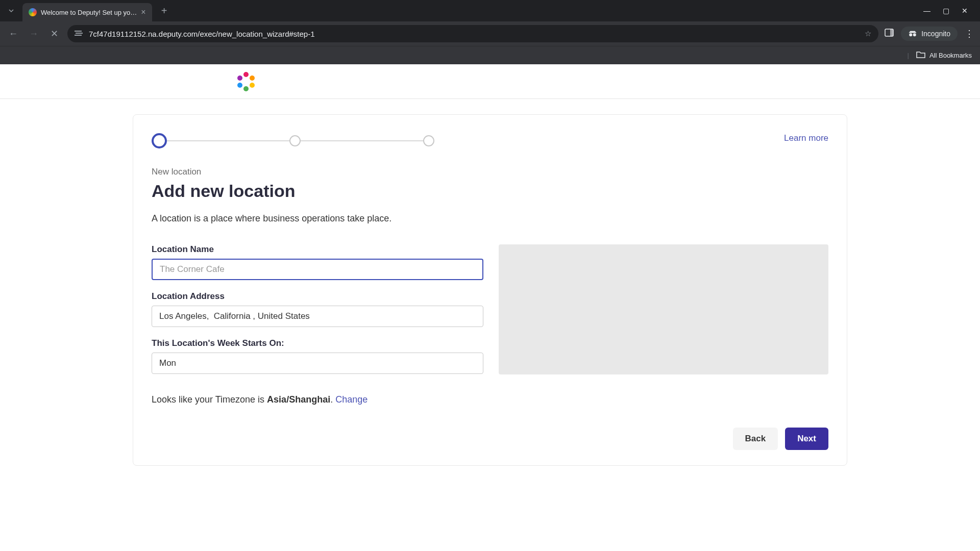 The width and height of the screenshot is (980, 551). I want to click on button-row: Back Next, so click(490, 439).